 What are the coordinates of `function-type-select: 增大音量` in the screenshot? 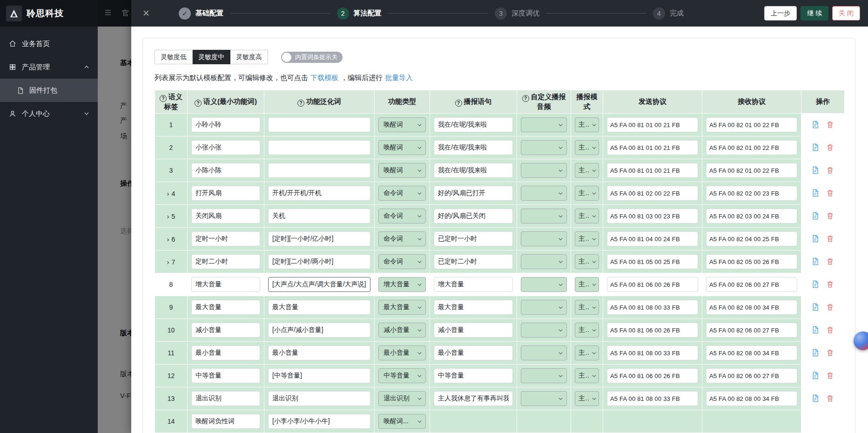 It's located at (402, 284).